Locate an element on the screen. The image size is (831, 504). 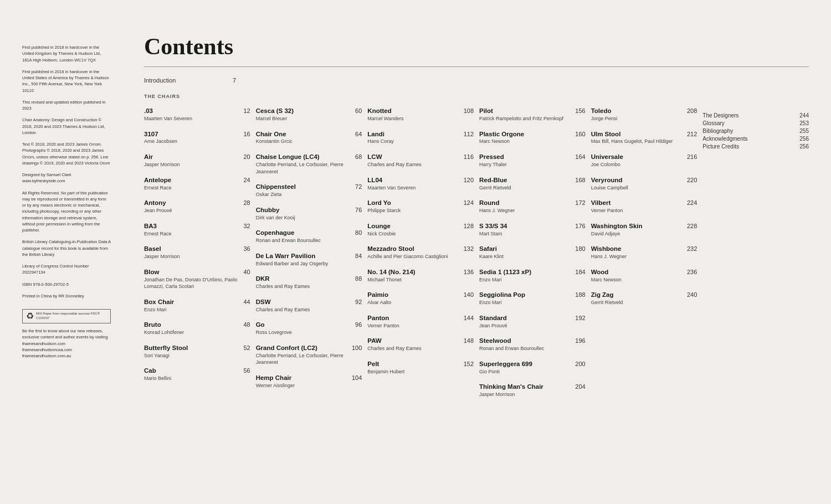
chair-name: Seggiolina Pop is located at coordinates (502, 295).